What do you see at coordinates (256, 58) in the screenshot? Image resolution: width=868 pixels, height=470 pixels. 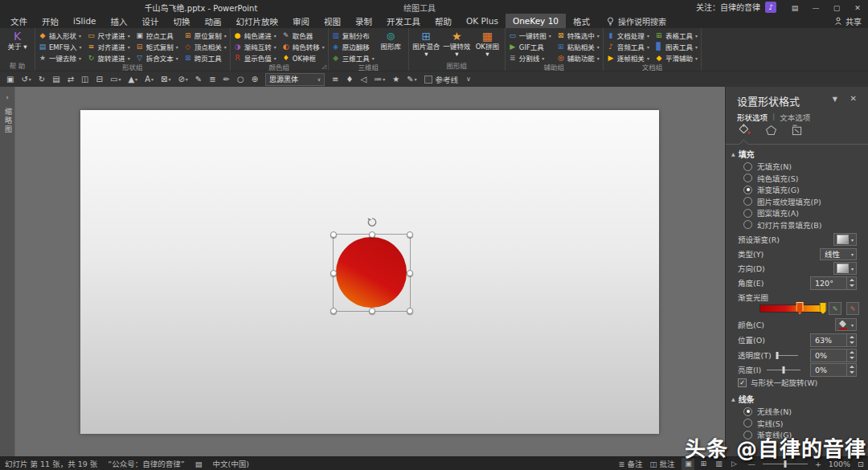 I see `ribbon-button: R显示色值▾` at bounding box center [256, 58].